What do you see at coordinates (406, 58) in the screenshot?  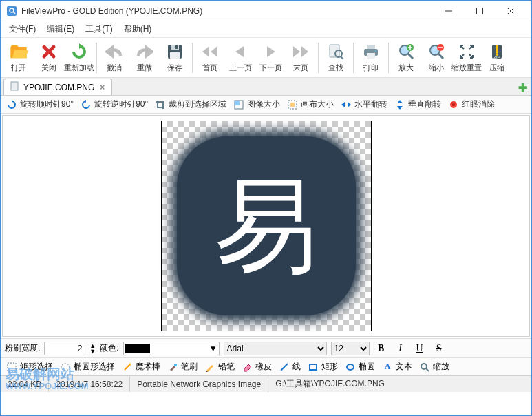 I see `zoom-in-button: 放大` at bounding box center [406, 58].